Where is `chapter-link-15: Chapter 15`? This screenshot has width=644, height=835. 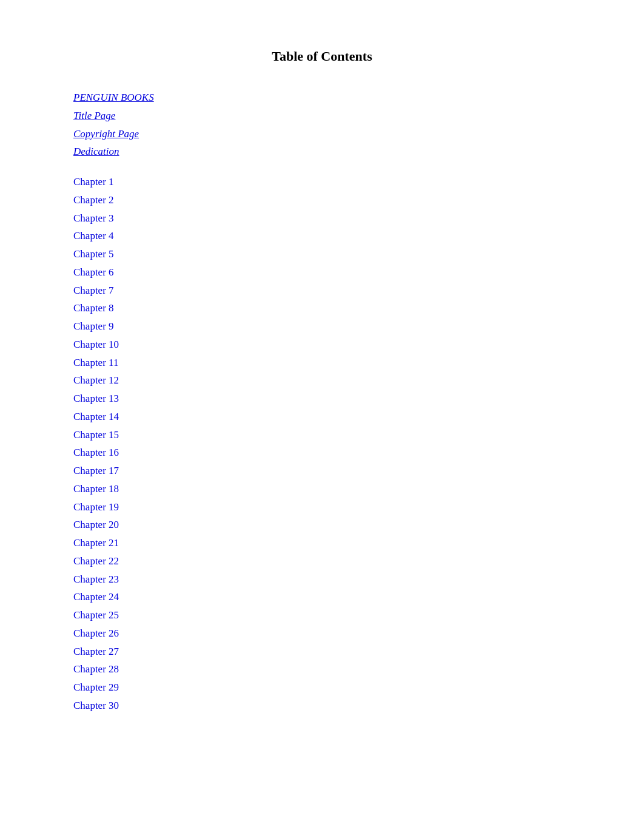
chapter-link-15: Chapter 15 is located at coordinates (322, 435).